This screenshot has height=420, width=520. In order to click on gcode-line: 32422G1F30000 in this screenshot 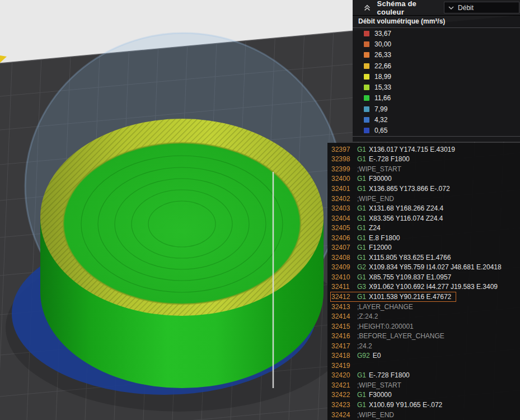, I will do `click(364, 395)`.